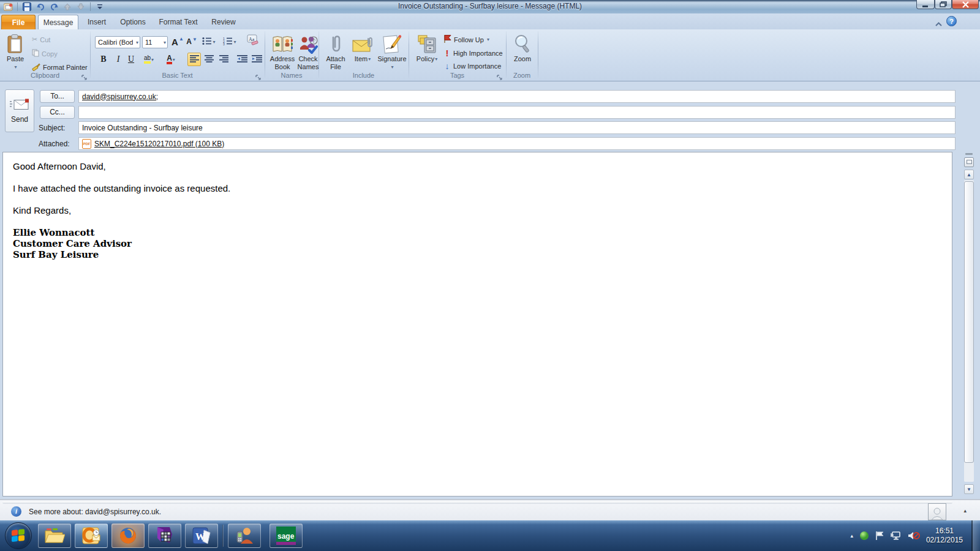 This screenshot has width=980, height=551. Describe the element at coordinates (969, 489) in the screenshot. I see `scroll-down-button: ▼` at that location.